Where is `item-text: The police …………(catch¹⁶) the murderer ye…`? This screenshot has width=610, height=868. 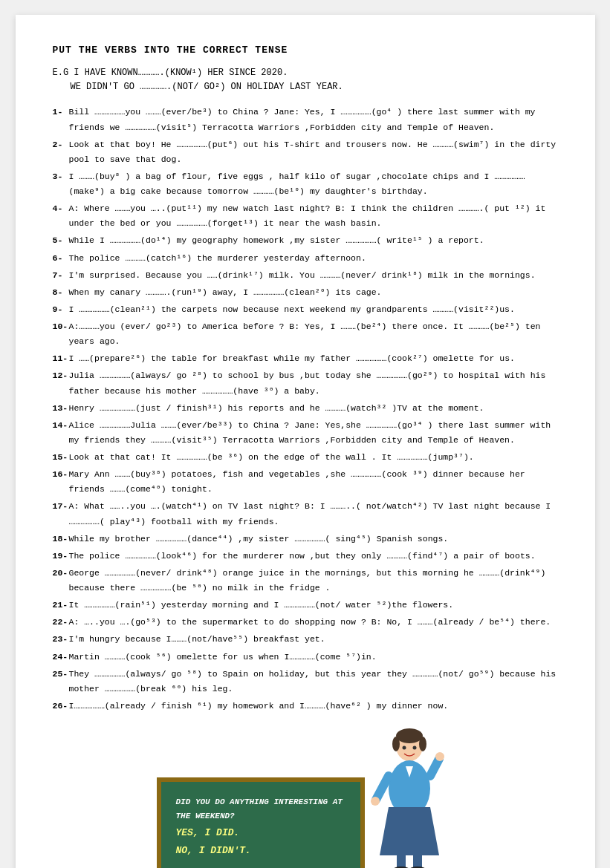
item-text: The police …………(catch¹⁶) the murderer ye… is located at coordinates (314, 258).